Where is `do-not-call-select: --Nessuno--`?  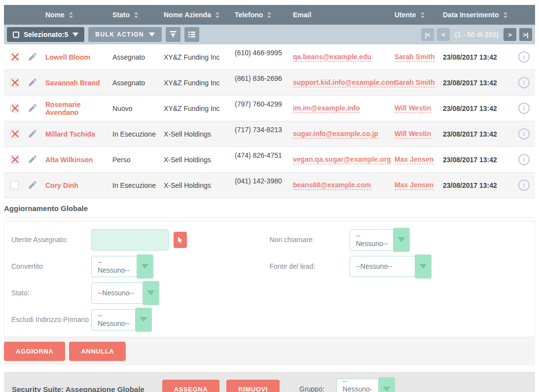 do-not-call-select: --Nessuno-- is located at coordinates (380, 240).